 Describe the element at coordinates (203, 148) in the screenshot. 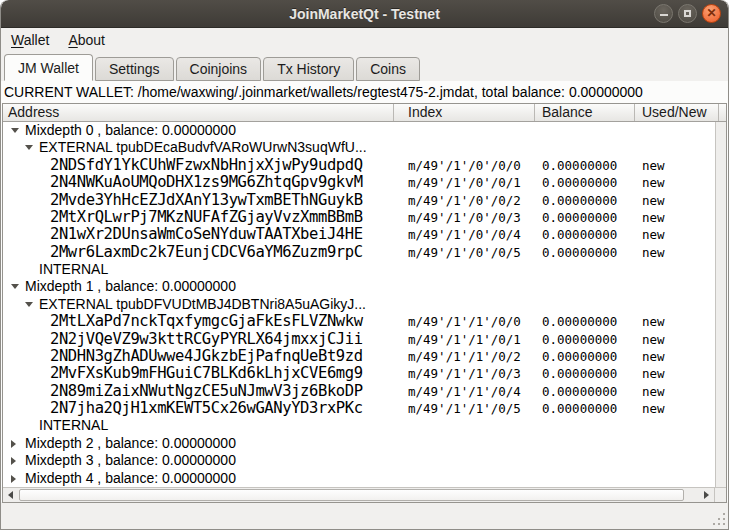

I see `tree-item-label: EXTERNAL tpubDEcaBudvfVARoWUrwN3suqWfU..…` at that location.